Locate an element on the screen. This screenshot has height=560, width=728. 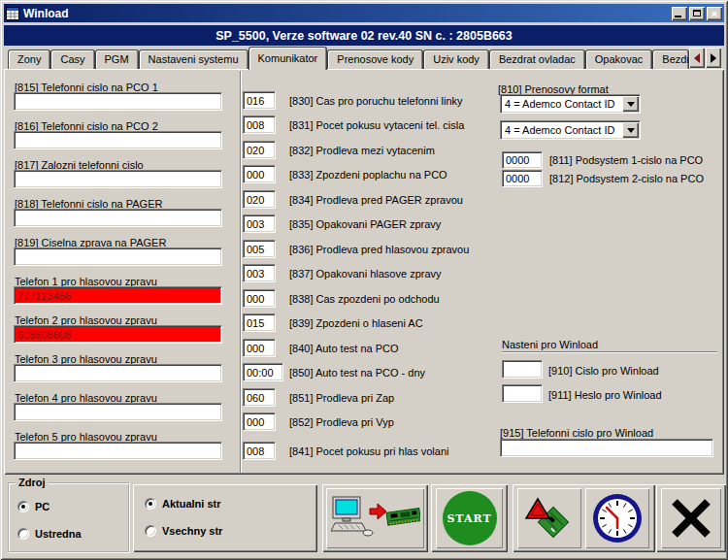
radio-vsechny-label: Vsechny str is located at coordinates (192, 531).